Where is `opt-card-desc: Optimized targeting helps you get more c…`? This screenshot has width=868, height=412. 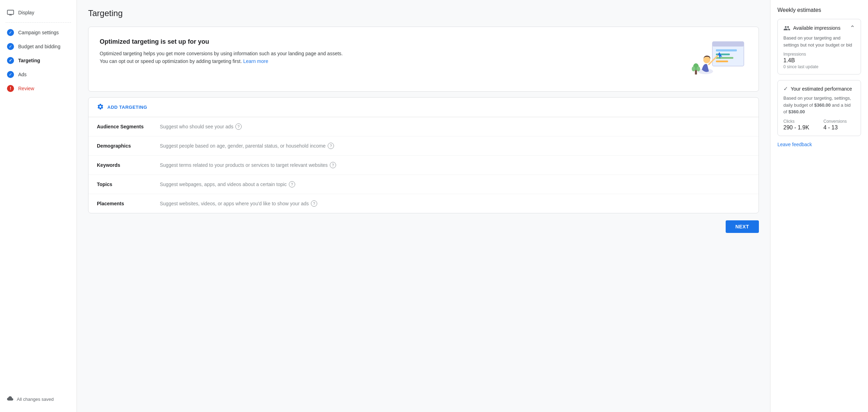
opt-card-desc: Optimized targeting helps you get more c… is located at coordinates (222, 57).